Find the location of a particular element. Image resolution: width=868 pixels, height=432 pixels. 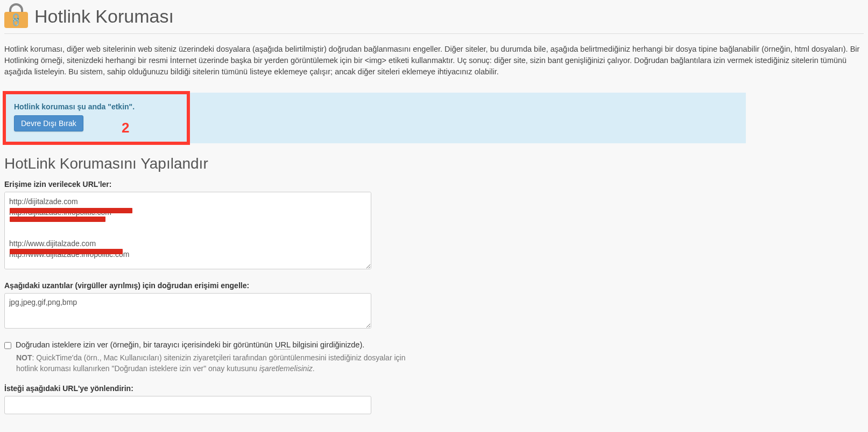

note-bold: NOT is located at coordinates (24, 358).